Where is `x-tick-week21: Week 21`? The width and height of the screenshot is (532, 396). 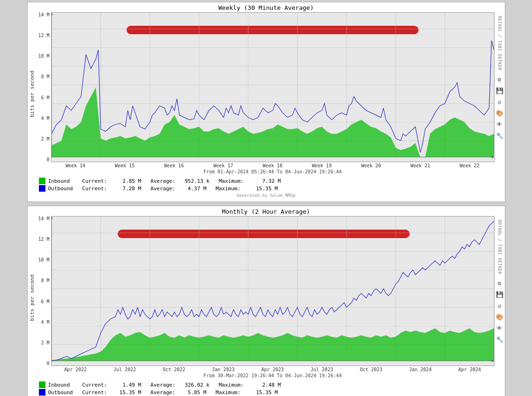 x-tick-week21: Week 21 is located at coordinates (420, 166).